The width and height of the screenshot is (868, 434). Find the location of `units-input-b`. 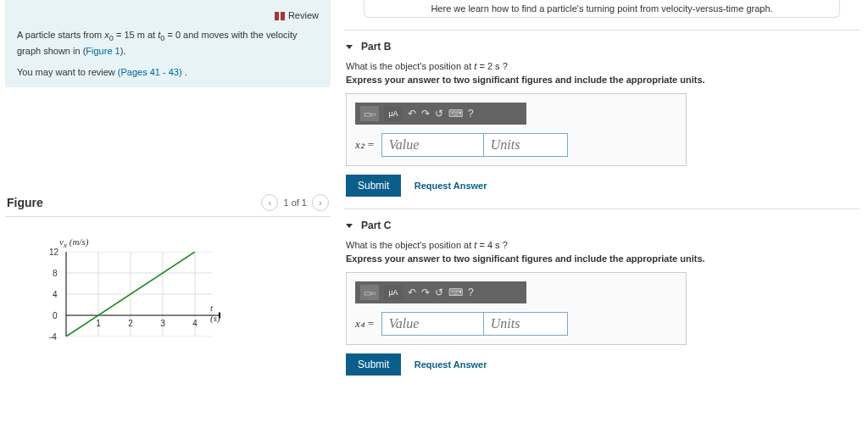

units-input-b is located at coordinates (526, 145).